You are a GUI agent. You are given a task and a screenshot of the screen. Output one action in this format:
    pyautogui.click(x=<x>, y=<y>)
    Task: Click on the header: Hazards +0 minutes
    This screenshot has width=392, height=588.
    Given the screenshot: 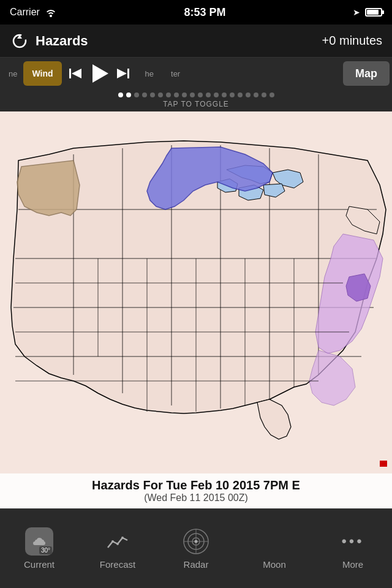 What is the action you would take?
    pyautogui.click(x=196, y=41)
    